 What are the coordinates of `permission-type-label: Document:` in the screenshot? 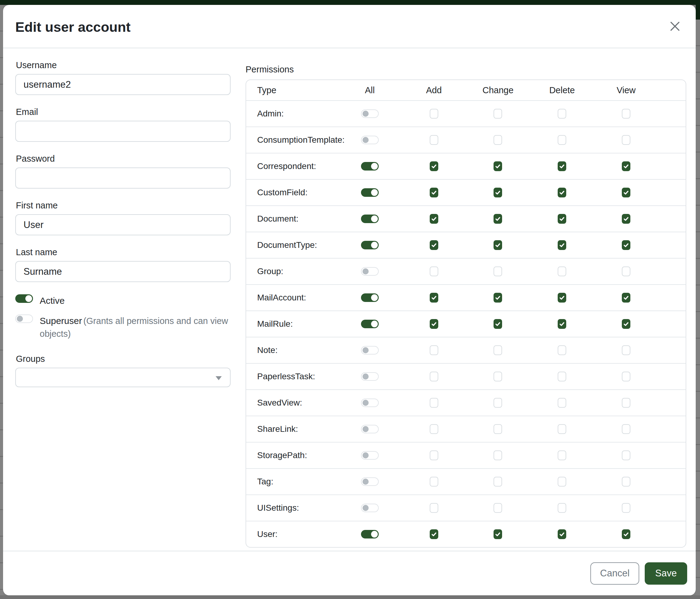 It's located at (292, 219).